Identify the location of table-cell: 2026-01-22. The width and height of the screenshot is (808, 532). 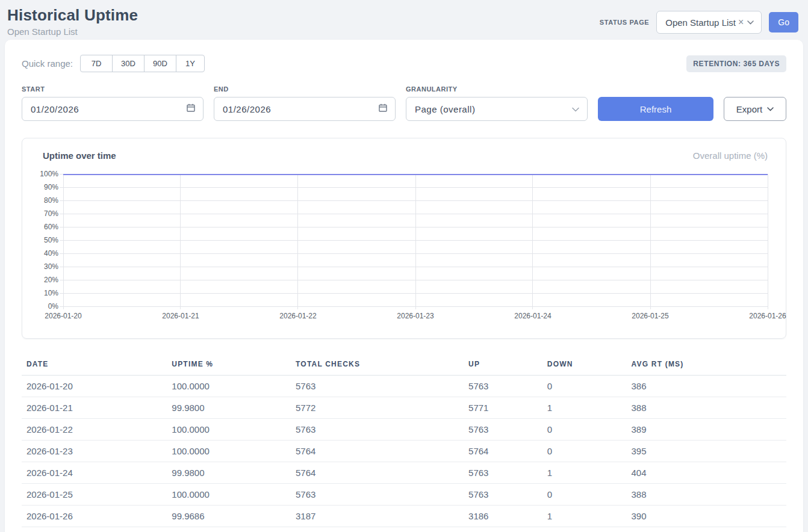
(94, 430).